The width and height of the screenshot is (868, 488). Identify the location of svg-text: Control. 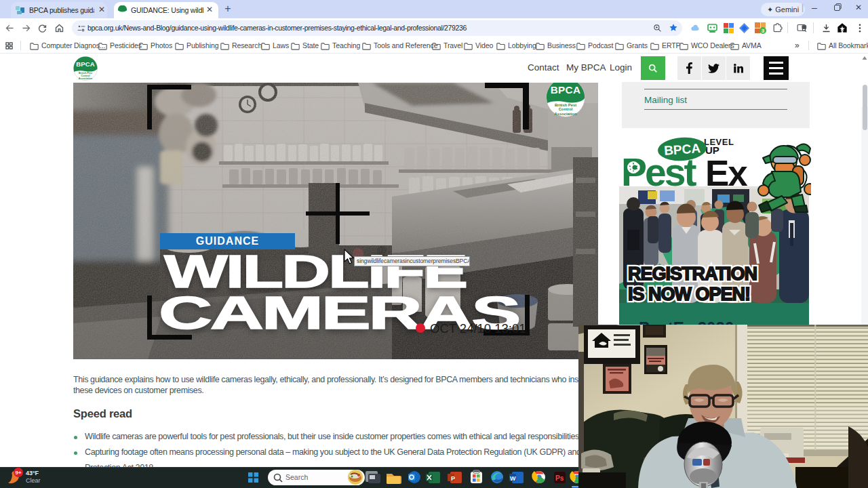
(566, 109).